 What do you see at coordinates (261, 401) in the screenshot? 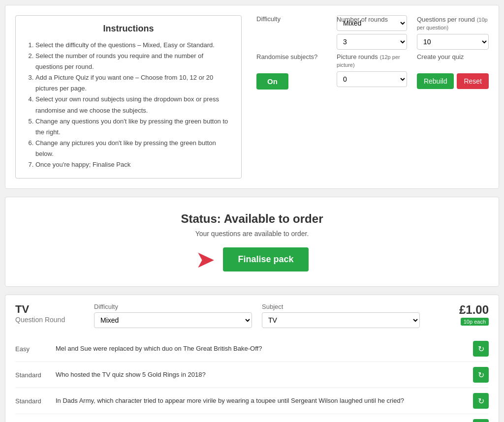
I see `question-text: In Dads Army, which character tried to a…` at bounding box center [261, 401].